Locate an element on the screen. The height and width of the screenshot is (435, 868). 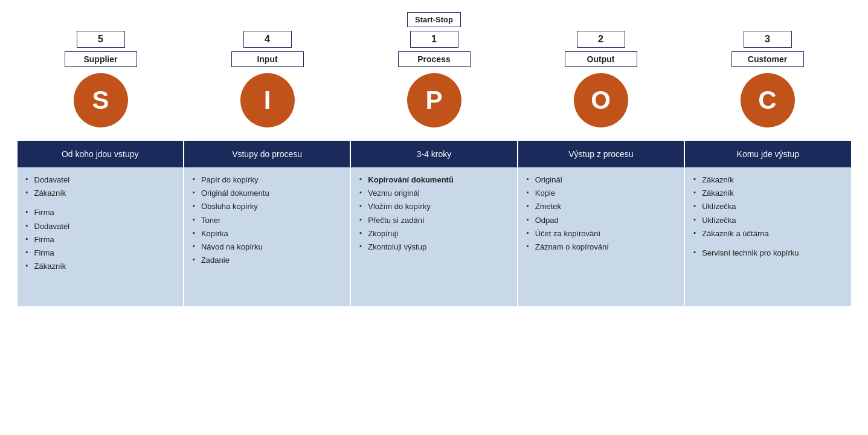
circle-process: P is located at coordinates (434, 100).